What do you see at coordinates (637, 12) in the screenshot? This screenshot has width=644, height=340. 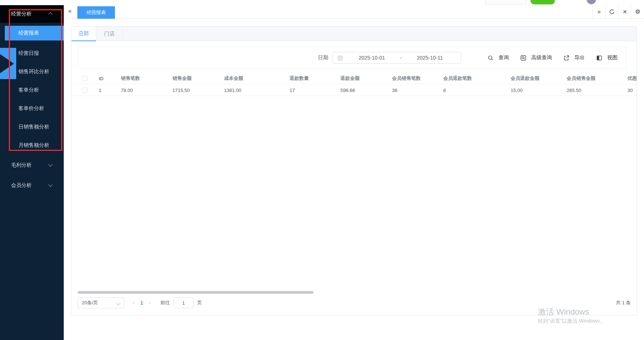 I see `gear-icon: ⚙` at bounding box center [637, 12].